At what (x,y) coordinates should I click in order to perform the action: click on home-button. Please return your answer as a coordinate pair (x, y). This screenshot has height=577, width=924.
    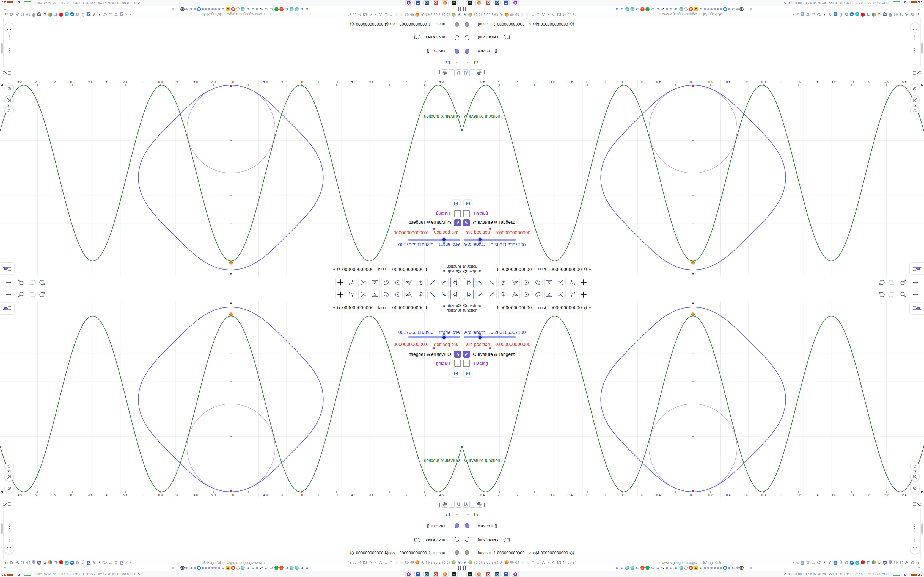
    Looking at the image, I should click on (9, 466).